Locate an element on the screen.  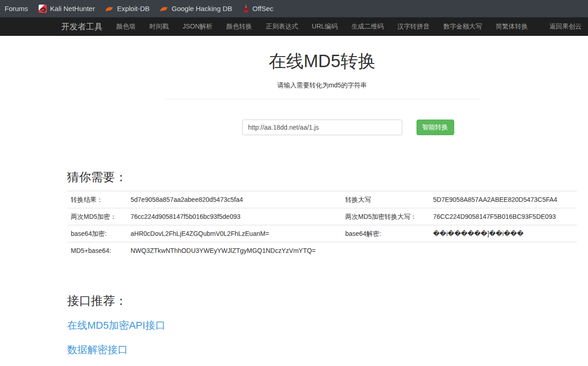
result-label: 转换结果： is located at coordinates (97, 200).